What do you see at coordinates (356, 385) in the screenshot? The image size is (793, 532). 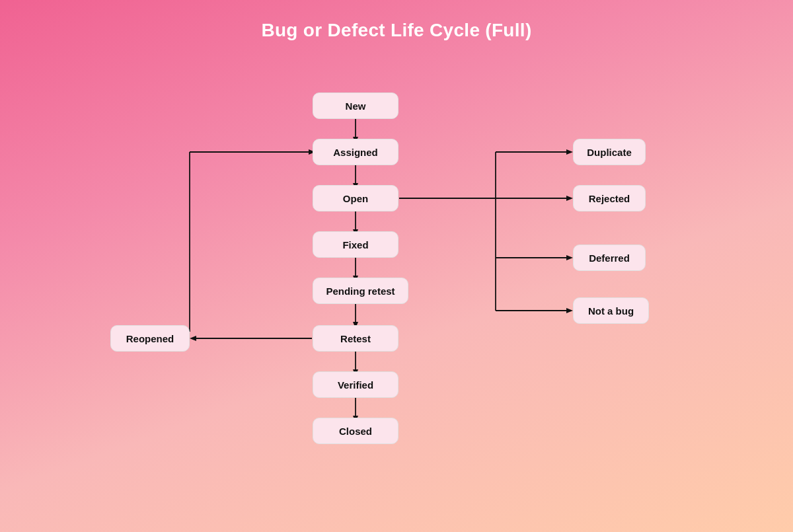 I see `node-verified: Verified` at bounding box center [356, 385].